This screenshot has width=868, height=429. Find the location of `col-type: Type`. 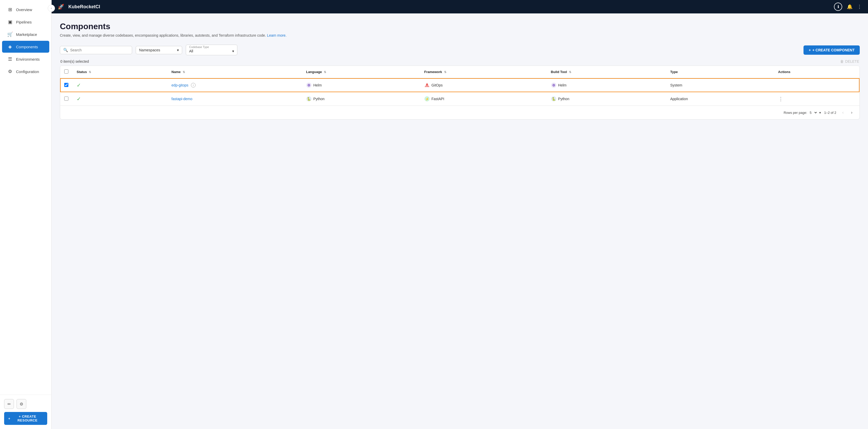

col-type: Type is located at coordinates (720, 72).